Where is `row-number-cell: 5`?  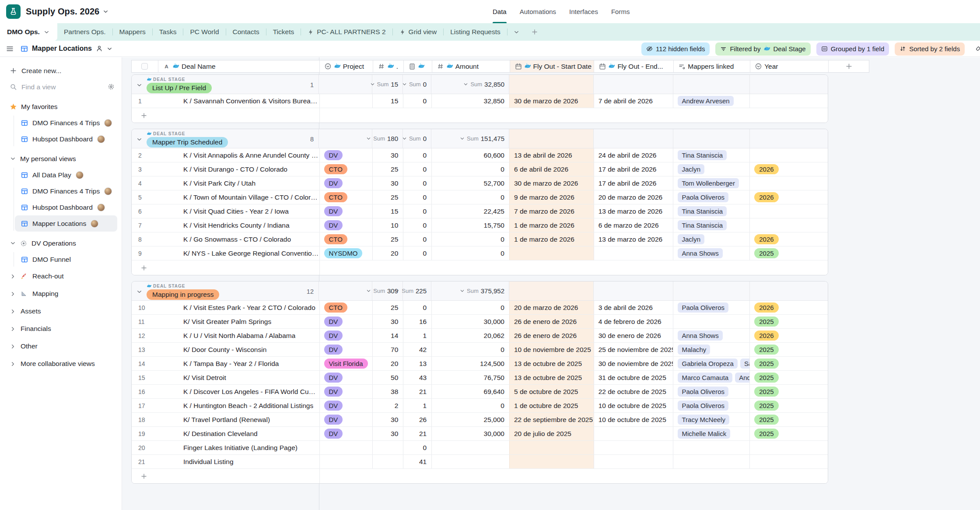 row-number-cell: 5 is located at coordinates (145, 197).